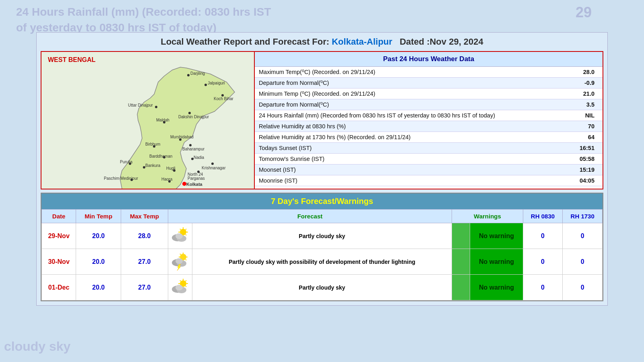  I want to click on svg-text: Bankura, so click(153, 166).